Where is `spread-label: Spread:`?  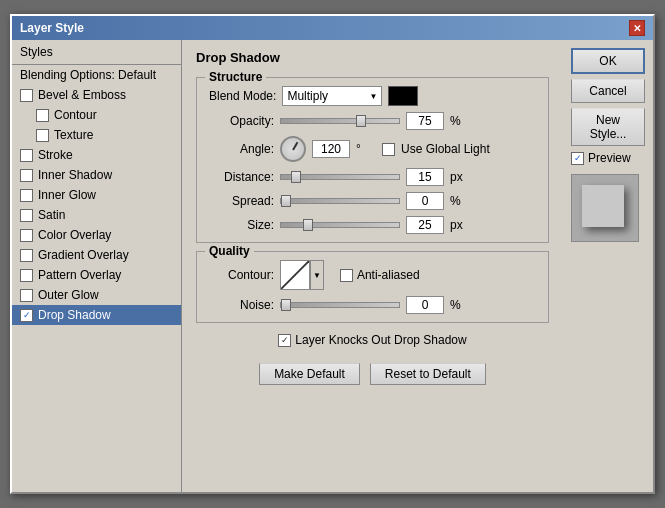
spread-label: Spread: is located at coordinates (242, 201).